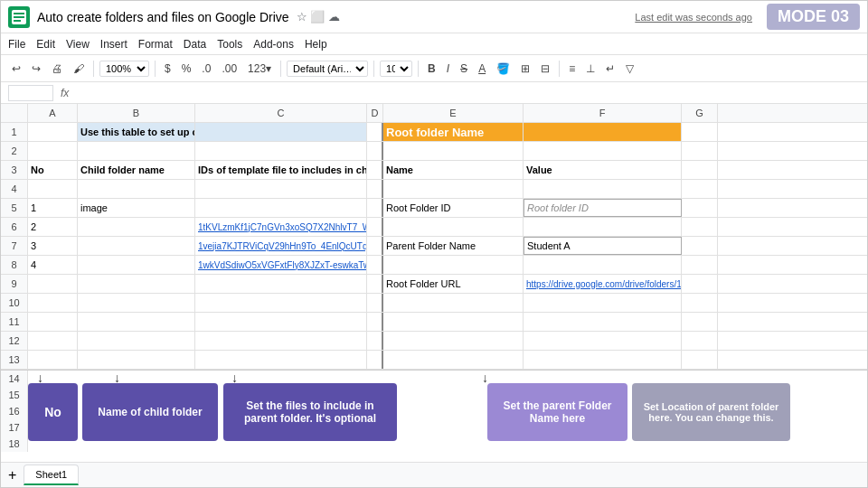 This screenshot has width=868, height=488. Describe the element at coordinates (281, 227) in the screenshot. I see `cell-C6: 1tKVLzmKf1jC7nGVn3xoSQ7X2NhlvT7_WE03o…` at that location.